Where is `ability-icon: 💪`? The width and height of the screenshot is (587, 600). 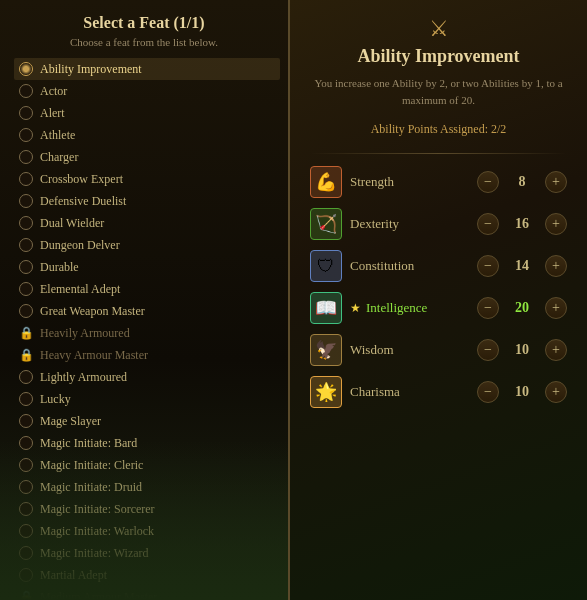
ability-icon: 💪 is located at coordinates (326, 182).